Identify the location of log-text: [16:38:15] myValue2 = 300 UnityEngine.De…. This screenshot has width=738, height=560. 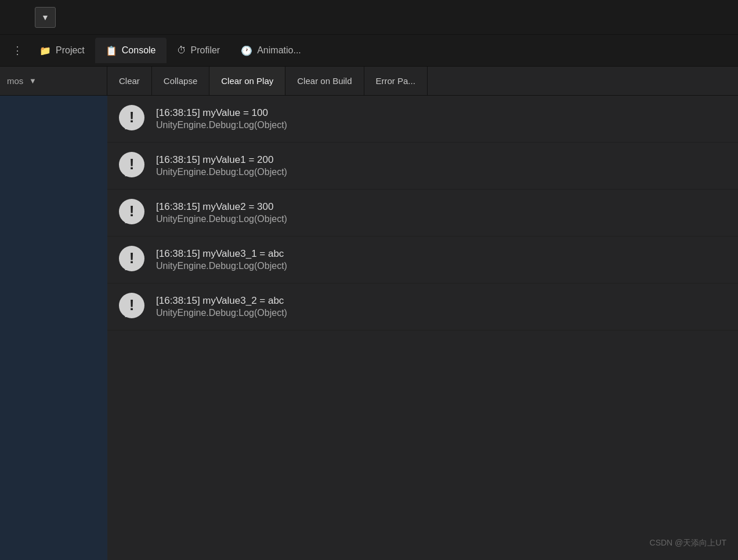
(222, 213).